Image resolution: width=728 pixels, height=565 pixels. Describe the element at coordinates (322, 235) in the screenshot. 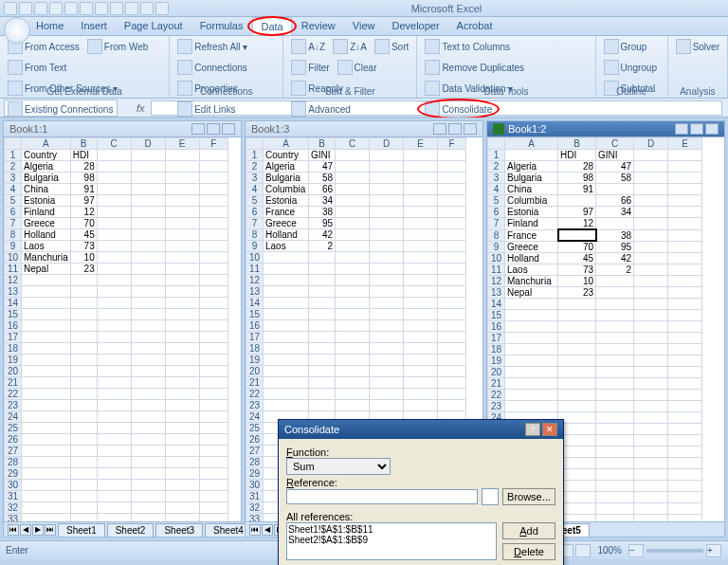

I see `cell: 42` at that location.